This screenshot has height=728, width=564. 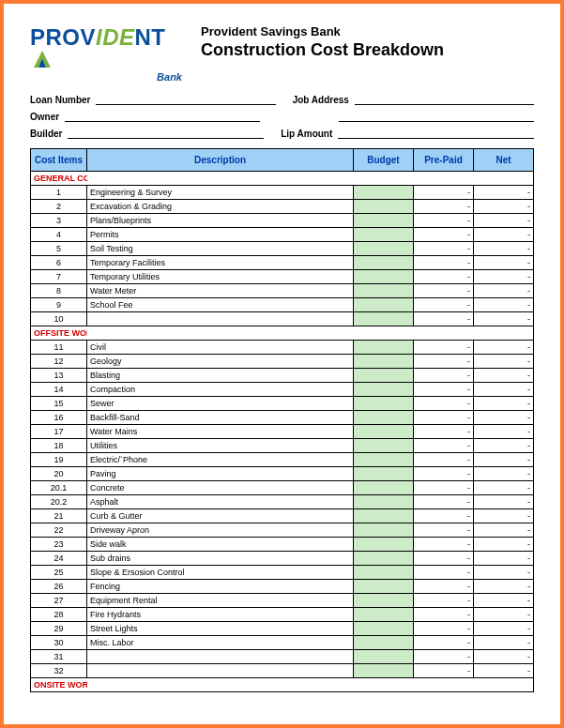 I want to click on cell-item: 3, so click(x=59, y=221).